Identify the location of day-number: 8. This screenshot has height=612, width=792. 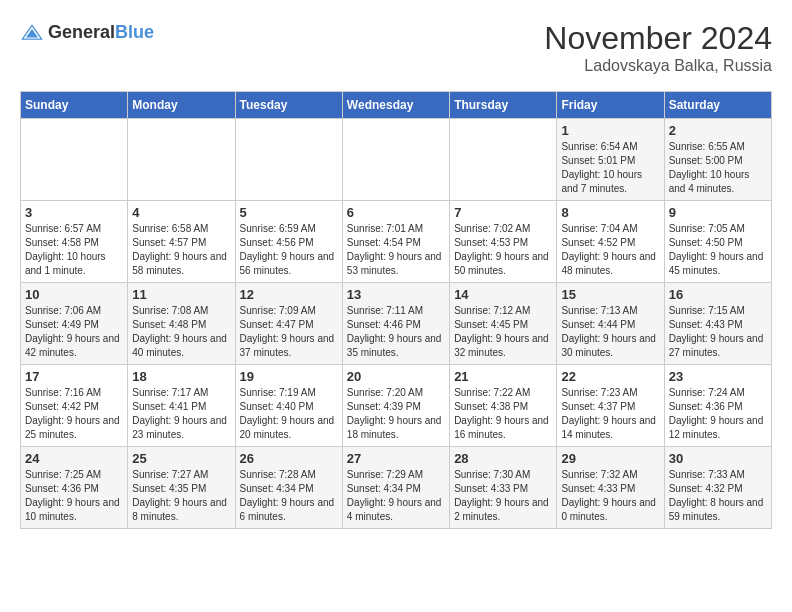
(610, 212).